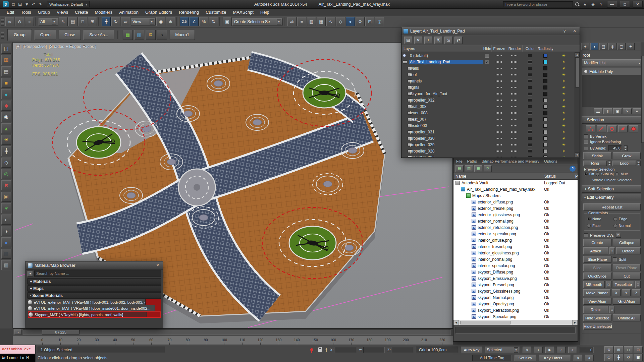 This screenshot has width=644, height=362. What do you see at coordinates (139, 35) in the screenshot?
I see `layer-grid-icon: ▥` at bounding box center [139, 35].